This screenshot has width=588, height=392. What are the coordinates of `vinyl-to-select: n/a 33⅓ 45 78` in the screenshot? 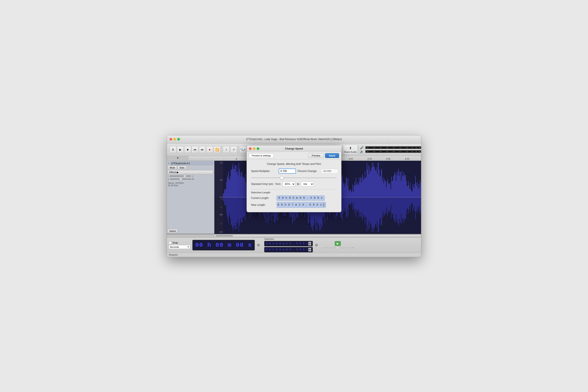 It's located at (307, 184).